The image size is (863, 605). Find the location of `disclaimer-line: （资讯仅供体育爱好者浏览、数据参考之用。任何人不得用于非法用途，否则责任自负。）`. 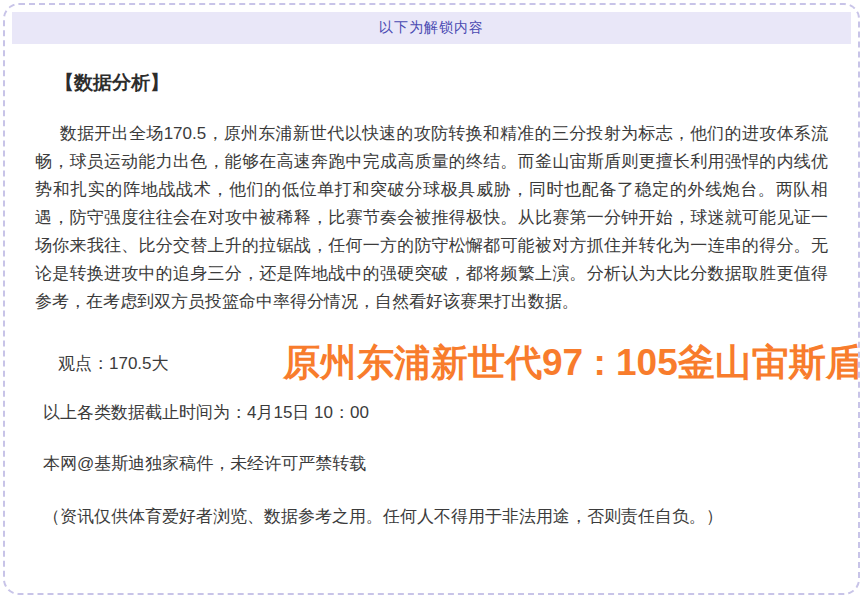

disclaimer-line: （资讯仅供体育爱好者浏览、数据参考之用。任何人不得用于非法用途，否则责任自负。） is located at coordinates (436, 517).